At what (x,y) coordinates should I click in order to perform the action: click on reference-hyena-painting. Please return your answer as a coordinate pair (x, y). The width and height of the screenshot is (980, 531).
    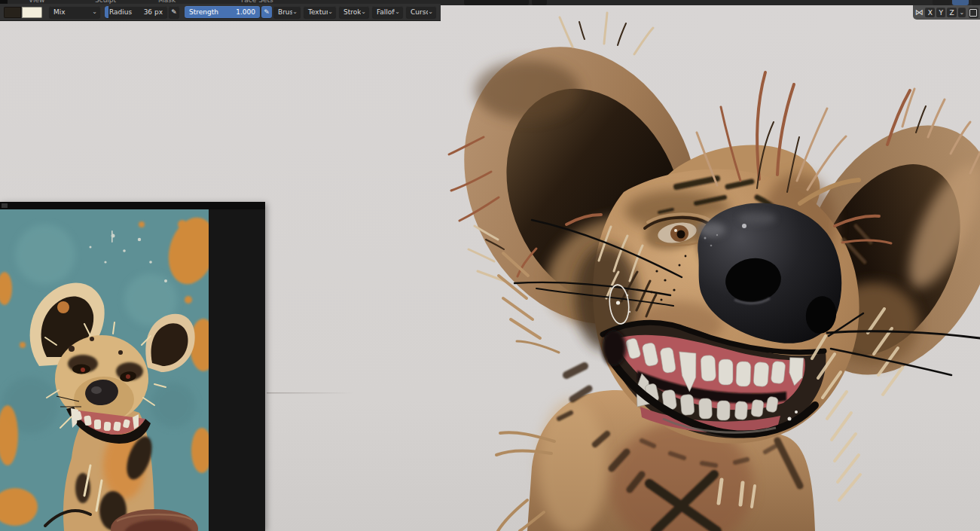
    Looking at the image, I should click on (104, 371).